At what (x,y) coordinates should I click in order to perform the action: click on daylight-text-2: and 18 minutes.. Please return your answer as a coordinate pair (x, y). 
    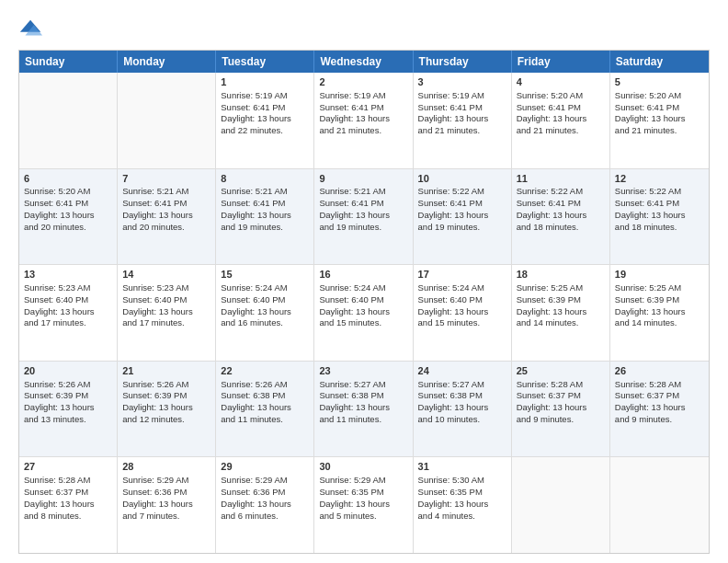
    Looking at the image, I should click on (561, 228).